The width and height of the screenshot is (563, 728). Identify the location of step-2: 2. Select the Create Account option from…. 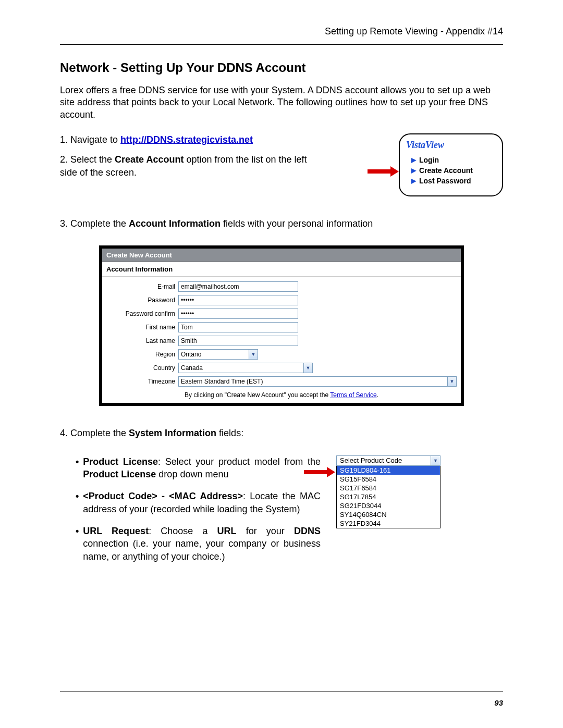
(190, 166).